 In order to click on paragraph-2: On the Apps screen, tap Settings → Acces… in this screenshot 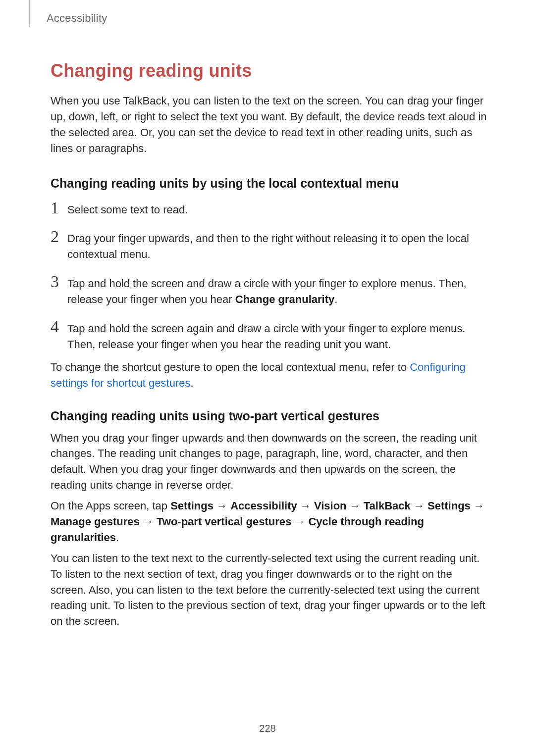, I will do `click(270, 522)`.